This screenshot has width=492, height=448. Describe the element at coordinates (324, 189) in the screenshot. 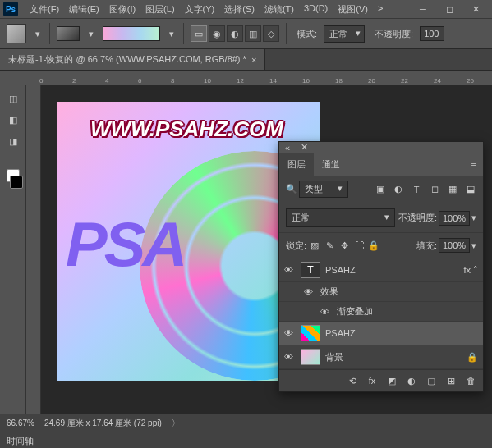

I see `layer-filter-kind: 类型▾` at that location.